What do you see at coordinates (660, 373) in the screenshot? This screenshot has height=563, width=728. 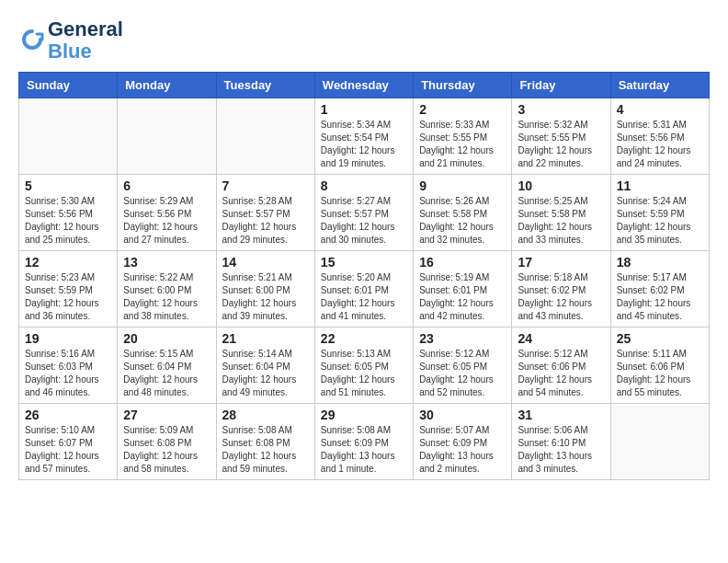 I see `day-info: Sunrise: 5:11 AM Sunset: 6:06 PM Dayligh…` at bounding box center [660, 373].